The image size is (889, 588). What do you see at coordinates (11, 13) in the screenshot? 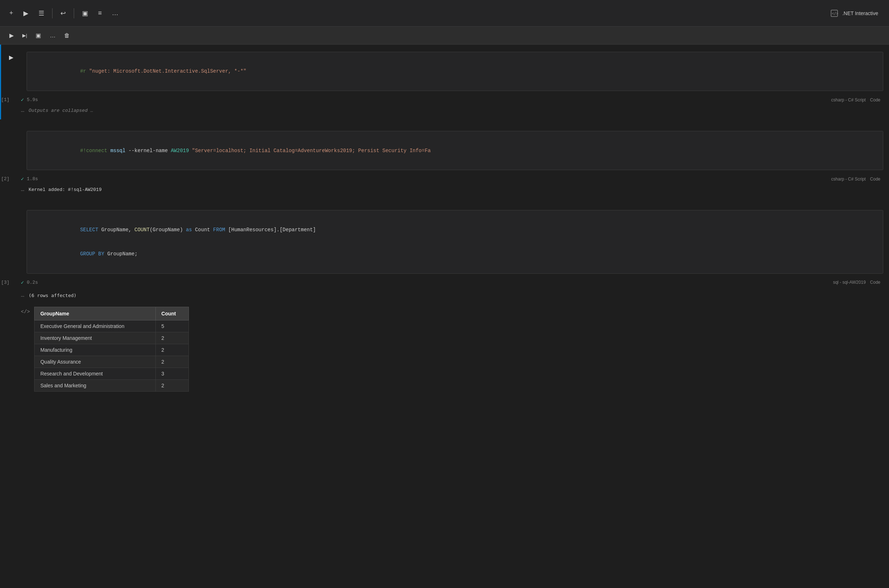
I see `plus-icon: +` at bounding box center [11, 13].